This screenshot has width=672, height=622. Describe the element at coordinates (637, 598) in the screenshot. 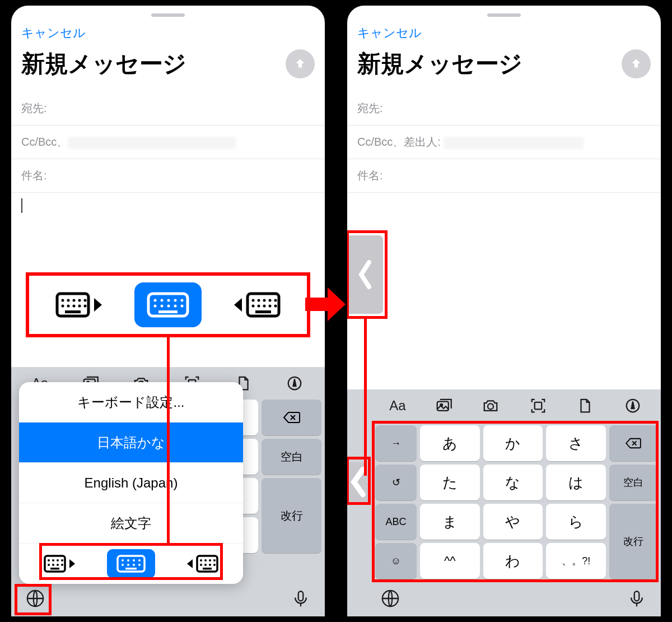

I see `mic-icon` at that location.